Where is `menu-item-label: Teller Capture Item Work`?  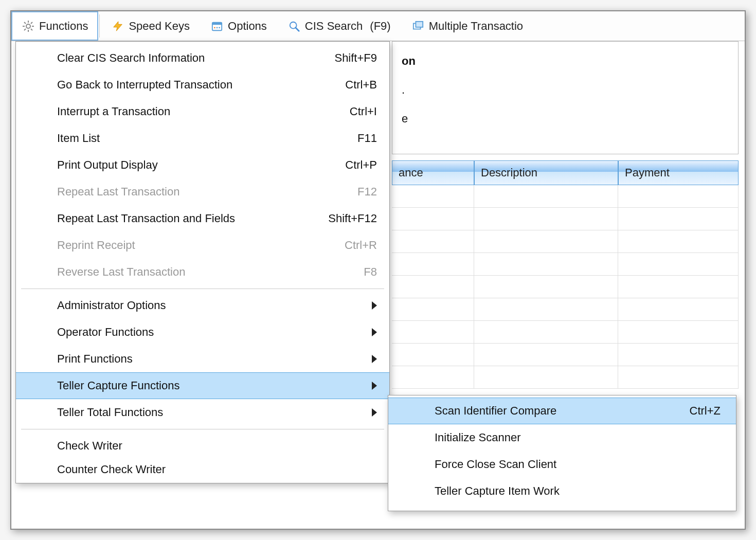
menu-item-label: Teller Capture Item Work is located at coordinates (578, 491).